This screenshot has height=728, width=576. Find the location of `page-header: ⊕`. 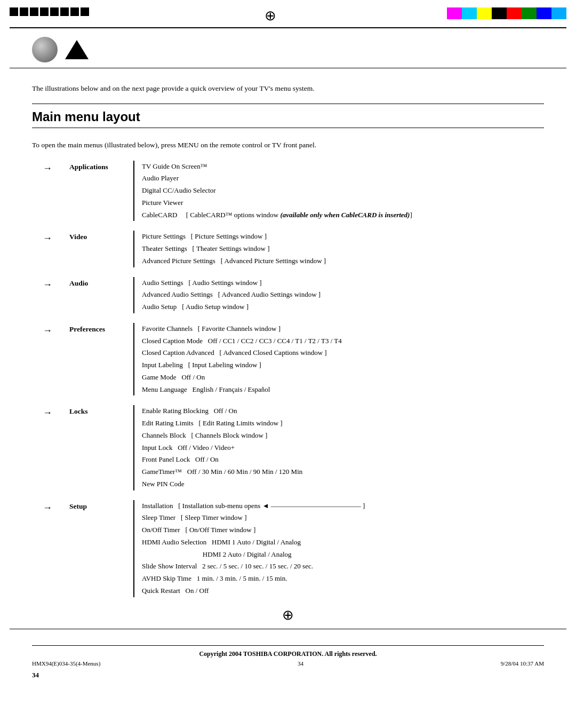

page-header: ⊕ is located at coordinates (288, 14).